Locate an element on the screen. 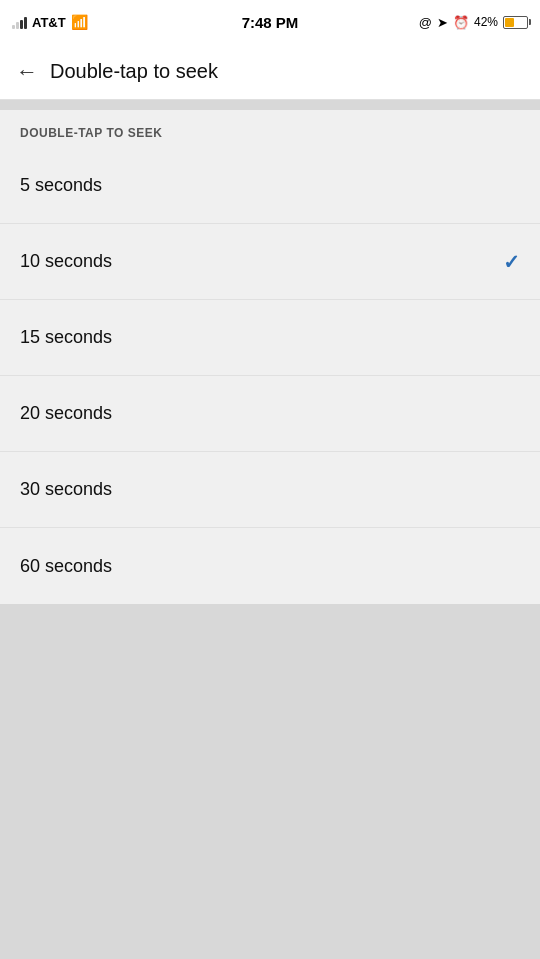 Image resolution: width=540 pixels, height=959 pixels. status-left: AT&T 📶 is located at coordinates (50, 22).